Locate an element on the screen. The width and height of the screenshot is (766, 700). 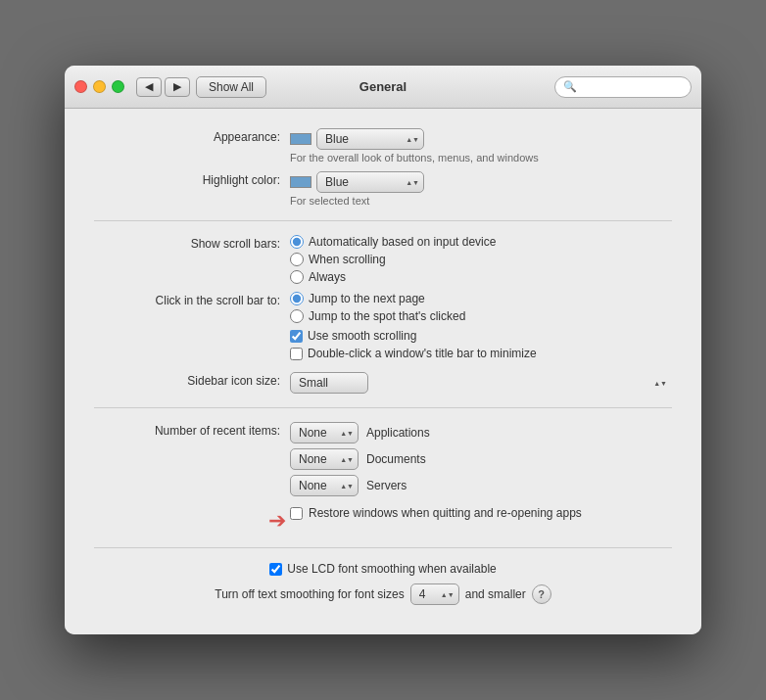
click-scroll-bar-spot-option: Jump to the spot that's clicked is located at coordinates (481, 316).